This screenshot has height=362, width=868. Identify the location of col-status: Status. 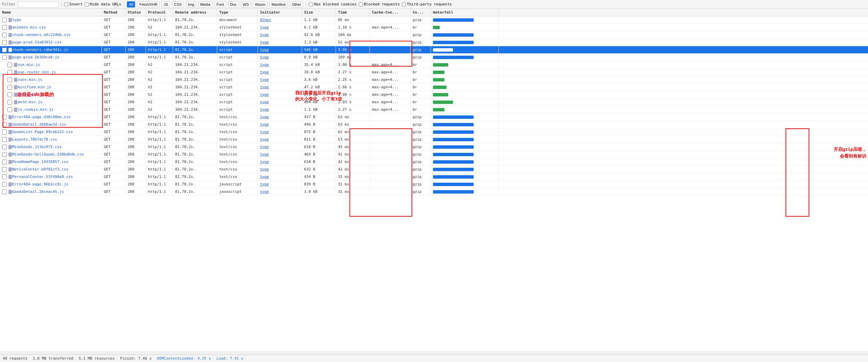
(136, 12).